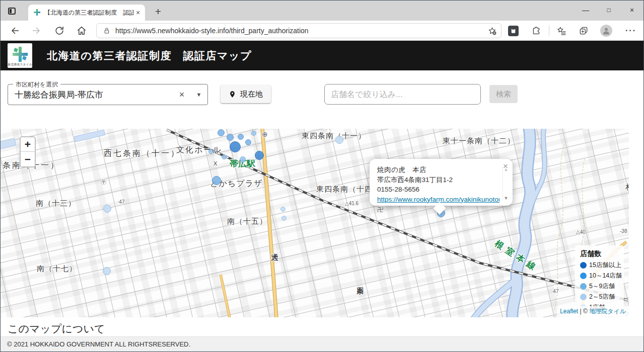 The width and height of the screenshot is (644, 352). I want to click on tab-strip: 【北海道の第三者認証制度 認証 × + — □ ×, so click(322, 11).